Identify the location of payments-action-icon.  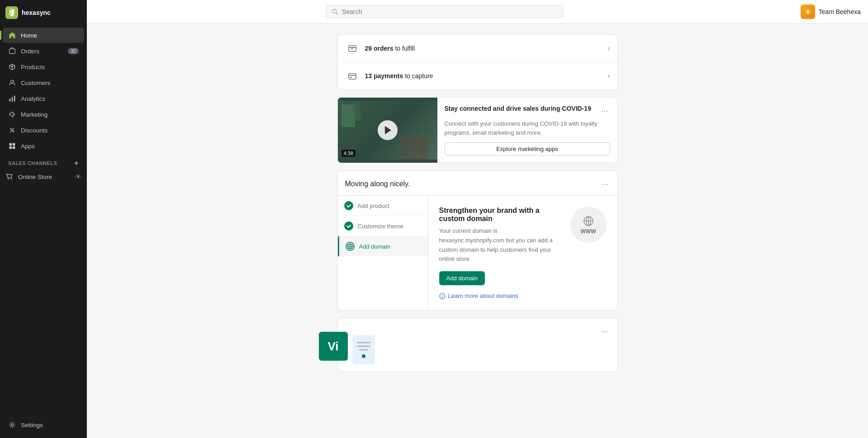
(352, 76).